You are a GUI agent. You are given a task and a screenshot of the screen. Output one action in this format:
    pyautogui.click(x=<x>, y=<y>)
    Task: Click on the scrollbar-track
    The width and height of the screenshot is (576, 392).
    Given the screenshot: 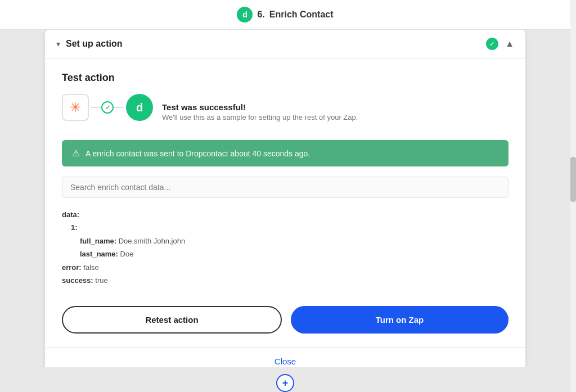 What is the action you would take?
    pyautogui.click(x=573, y=196)
    